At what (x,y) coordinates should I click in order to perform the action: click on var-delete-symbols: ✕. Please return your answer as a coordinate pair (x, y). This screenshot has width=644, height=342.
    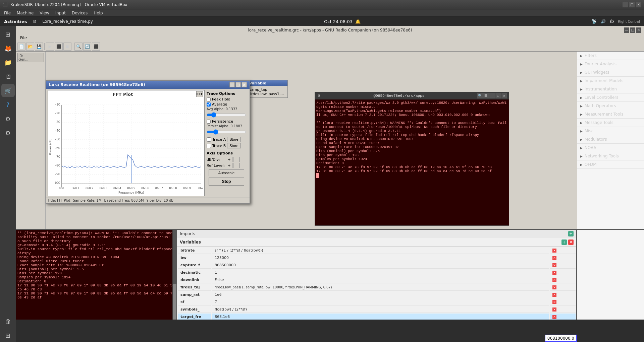
    Looking at the image, I should click on (554, 310).